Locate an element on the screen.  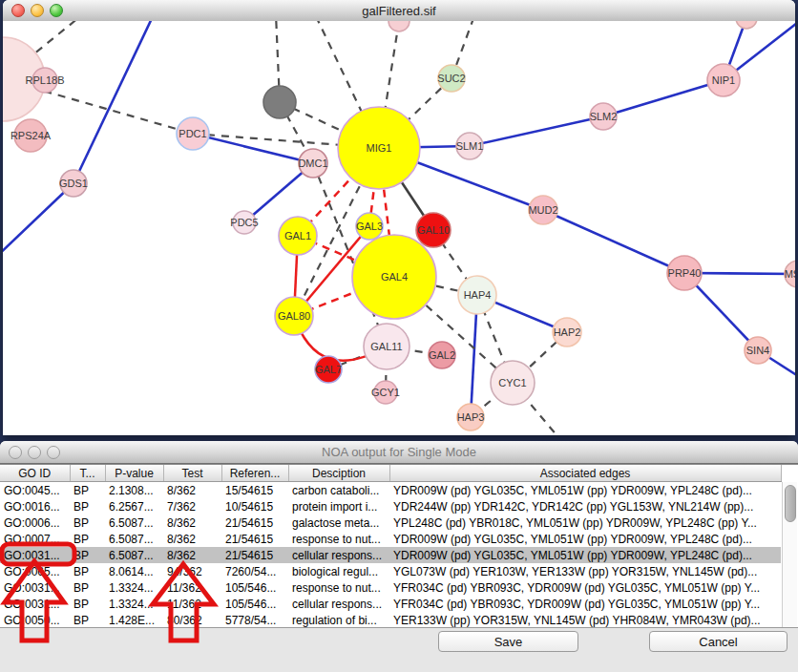
table-cell: YPL248C (pd) YBR018C, YML051W (pp) YDR00… is located at coordinates (585, 523).